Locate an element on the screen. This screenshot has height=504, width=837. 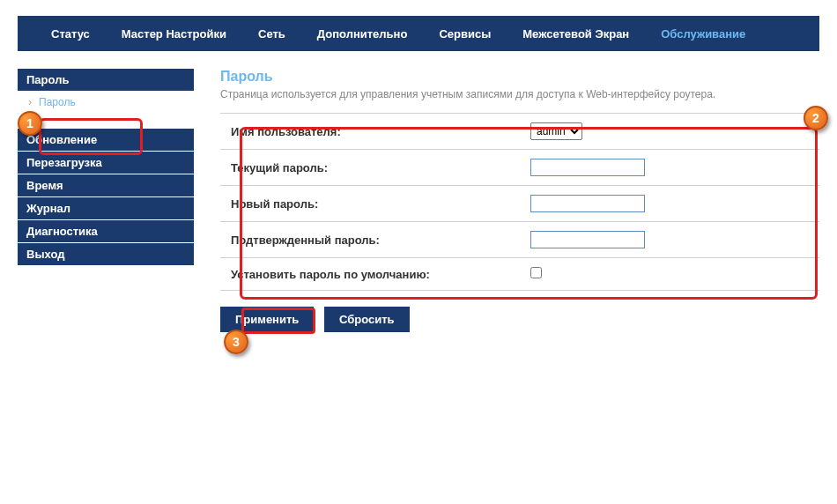
sidebar-item-log: Журнал is located at coordinates (106, 209).